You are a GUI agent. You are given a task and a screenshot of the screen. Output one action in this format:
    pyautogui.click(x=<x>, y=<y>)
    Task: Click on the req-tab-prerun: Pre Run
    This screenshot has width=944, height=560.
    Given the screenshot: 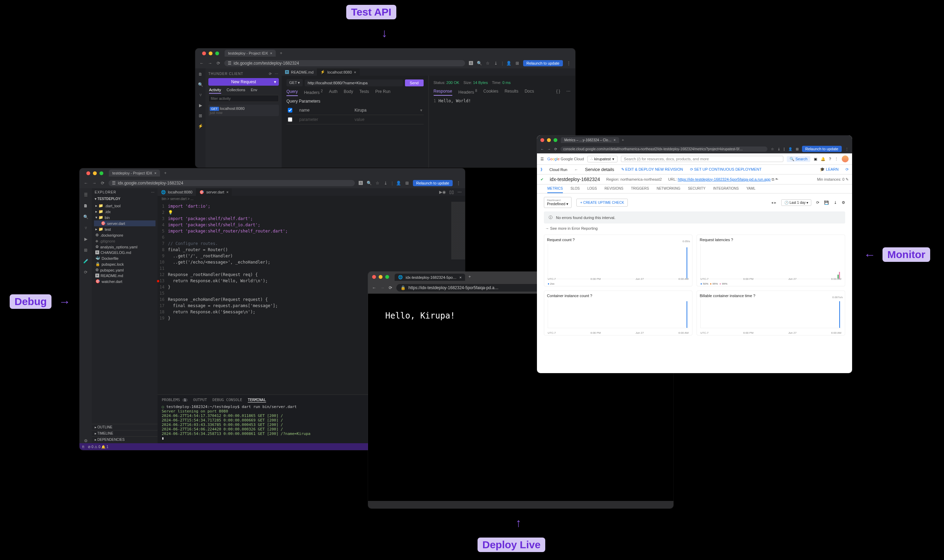 What is the action you would take?
    pyautogui.click(x=383, y=93)
    